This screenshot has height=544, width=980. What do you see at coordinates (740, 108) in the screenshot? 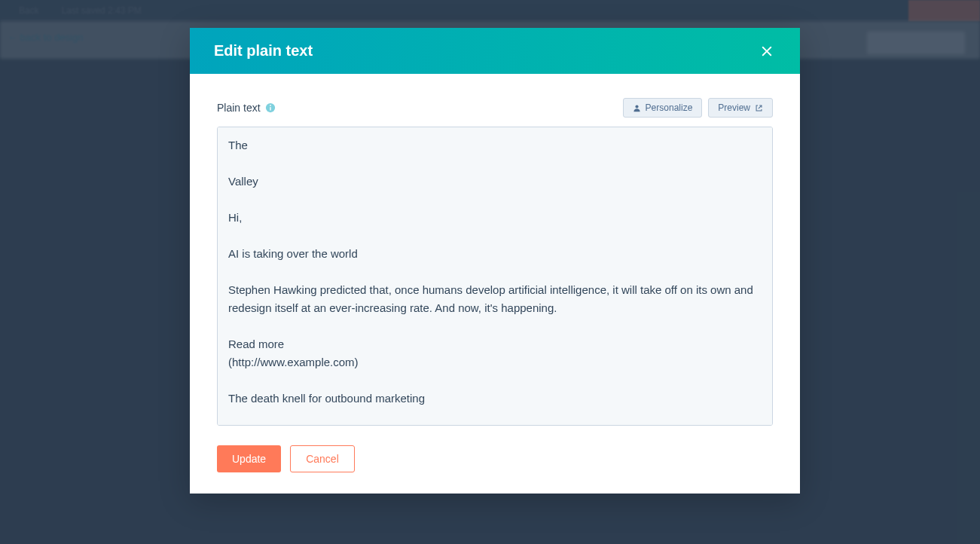
I see `preview-button: Preview` at bounding box center [740, 108].